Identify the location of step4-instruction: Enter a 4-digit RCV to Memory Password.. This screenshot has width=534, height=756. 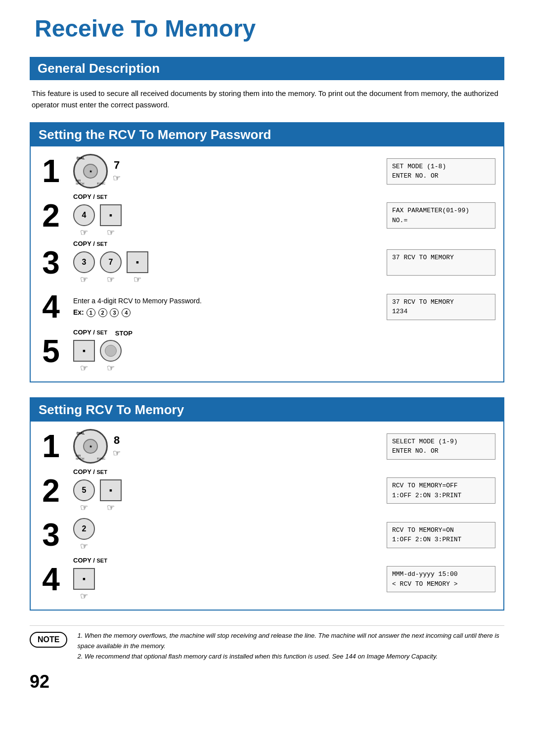
(137, 301).